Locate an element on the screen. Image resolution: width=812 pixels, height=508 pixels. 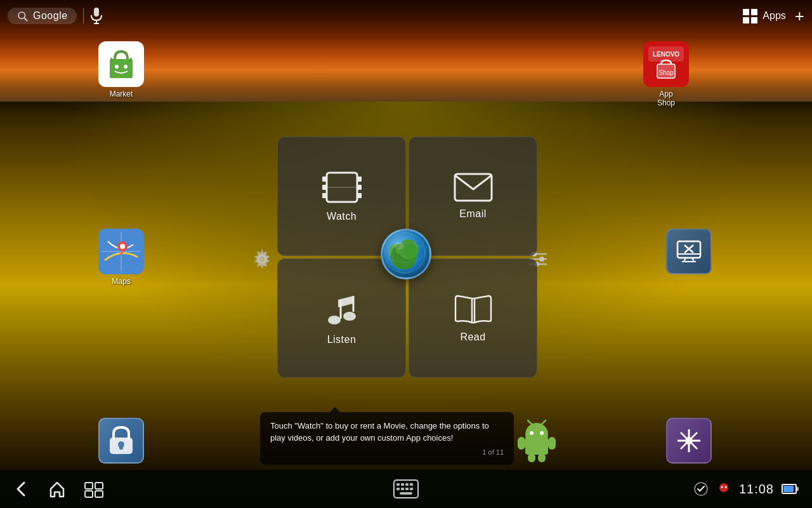
svg-text: Shop is located at coordinates (666, 72).